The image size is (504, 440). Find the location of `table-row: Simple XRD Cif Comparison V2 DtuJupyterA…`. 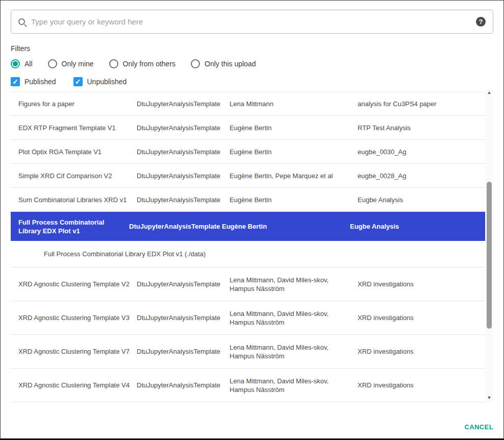

table-row: Simple XRD Cif Comparison V2 DtuJupyterA… is located at coordinates (248, 176).